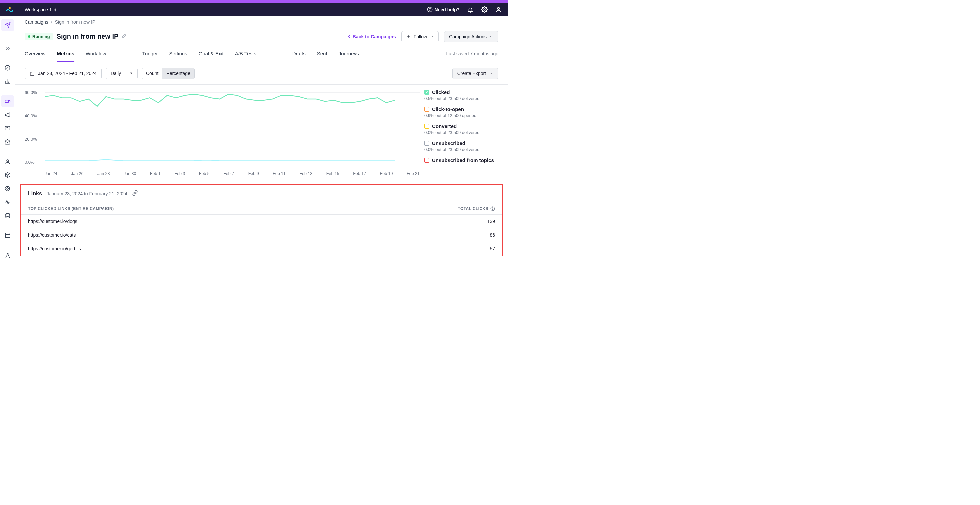 This screenshot has width=980, height=505. Describe the element at coordinates (8, 48) in the screenshot. I see `expand-sidebar-icon` at that location.